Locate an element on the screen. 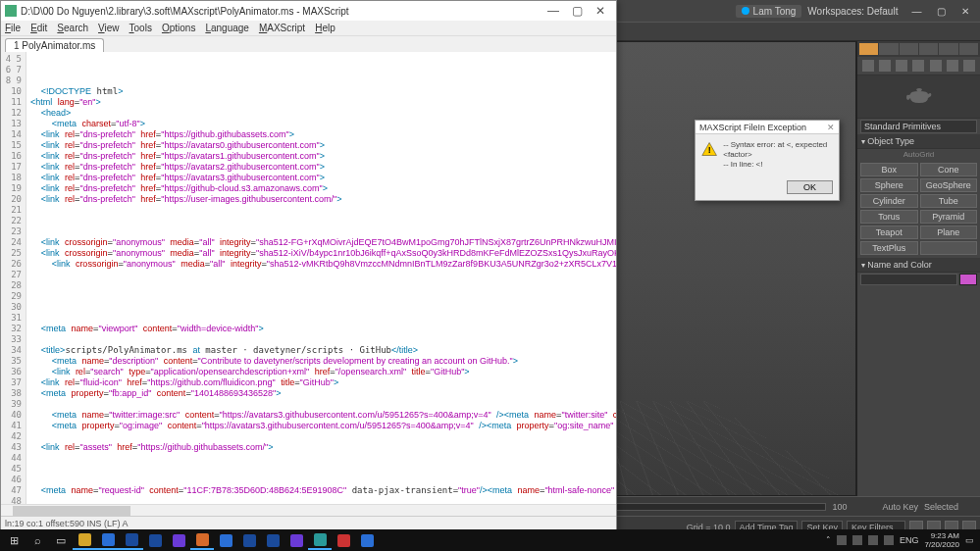 The height and width of the screenshot is (551, 980). close-button: ✕ is located at coordinates (965, 12).